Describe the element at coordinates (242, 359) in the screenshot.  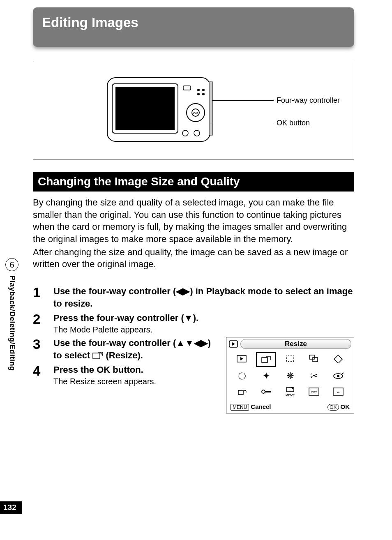
I see `palette-icon-slideshow` at that location.